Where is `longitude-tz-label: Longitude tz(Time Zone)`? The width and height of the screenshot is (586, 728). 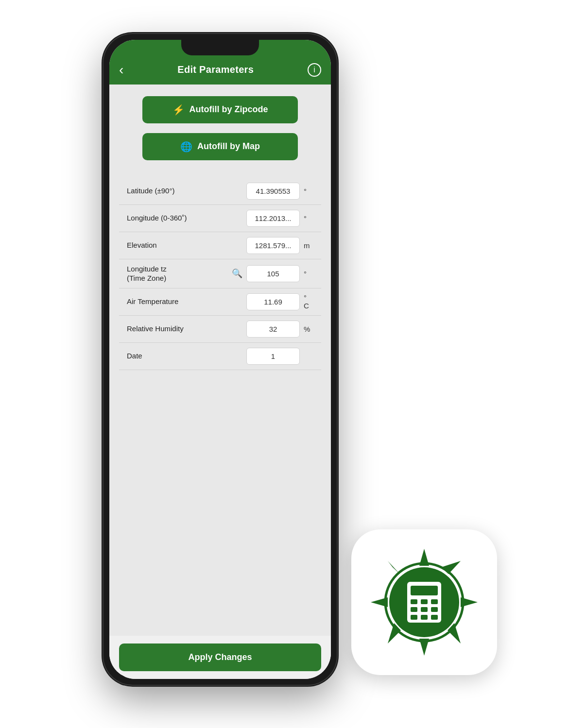 longitude-tz-label: Longitude tz(Time Zone) is located at coordinates (177, 274).